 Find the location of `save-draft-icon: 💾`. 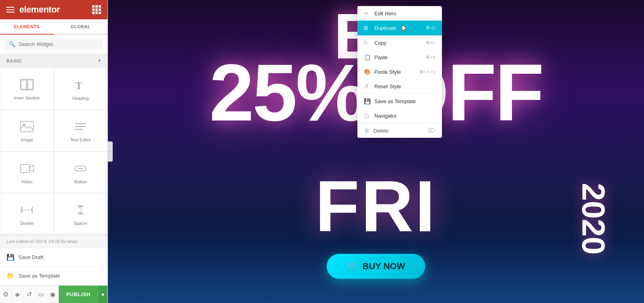

save-draft-icon: 💾 is located at coordinates (10, 257).